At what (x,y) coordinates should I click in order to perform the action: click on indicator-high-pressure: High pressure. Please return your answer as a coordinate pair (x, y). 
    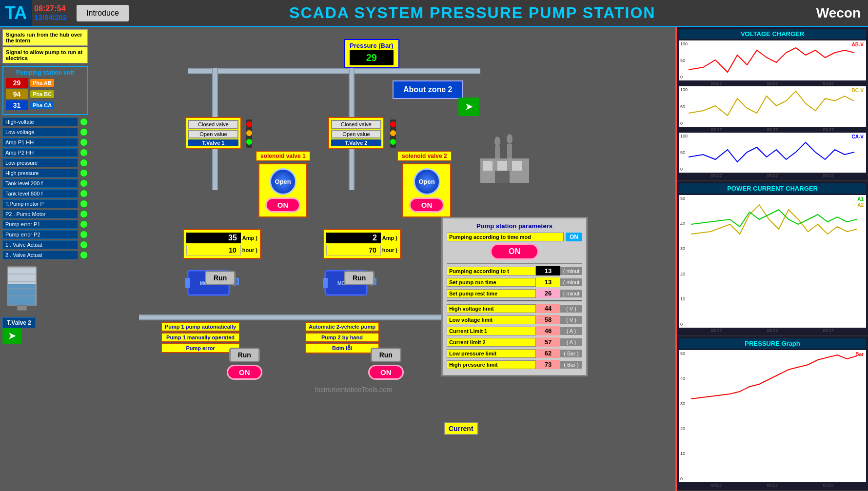
    Looking at the image, I should click on (45, 173).